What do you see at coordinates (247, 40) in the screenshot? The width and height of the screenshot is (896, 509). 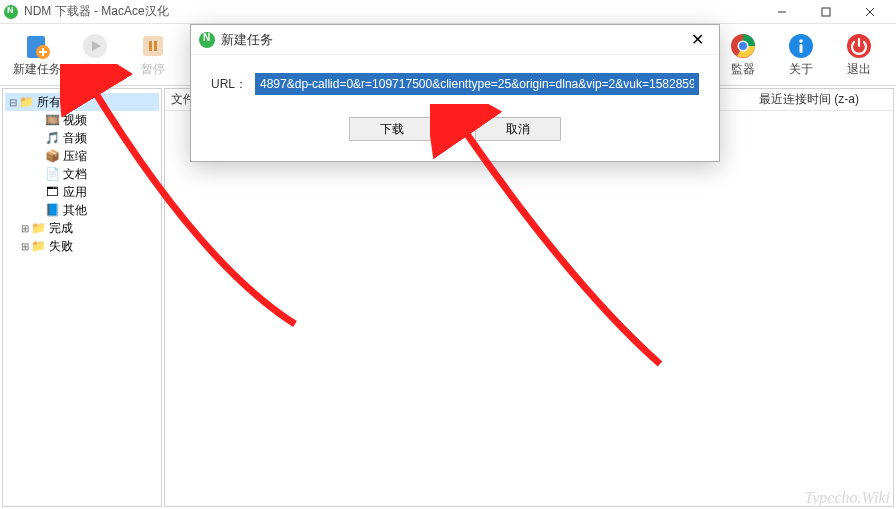 I see `dialog-title: 新建任务` at bounding box center [247, 40].